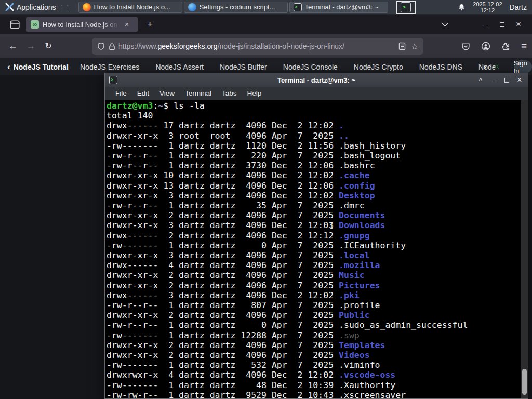 Image resolution: width=532 pixels, height=399 pixels. I want to click on taskbar-right: 2025-12-02 12:12 Dartz, so click(494, 7).